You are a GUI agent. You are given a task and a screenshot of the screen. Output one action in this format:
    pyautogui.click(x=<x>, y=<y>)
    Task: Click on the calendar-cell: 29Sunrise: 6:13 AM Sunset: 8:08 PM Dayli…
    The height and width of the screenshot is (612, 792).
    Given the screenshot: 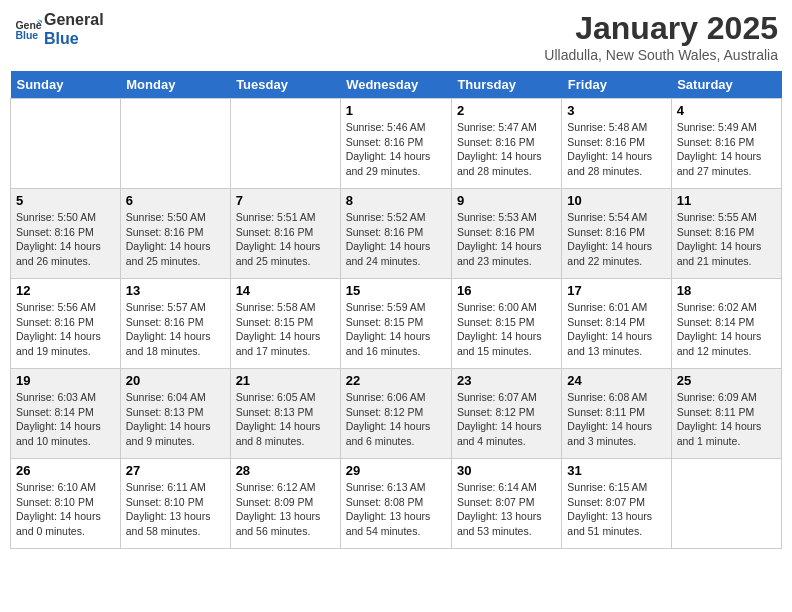 What is the action you would take?
    pyautogui.click(x=396, y=504)
    